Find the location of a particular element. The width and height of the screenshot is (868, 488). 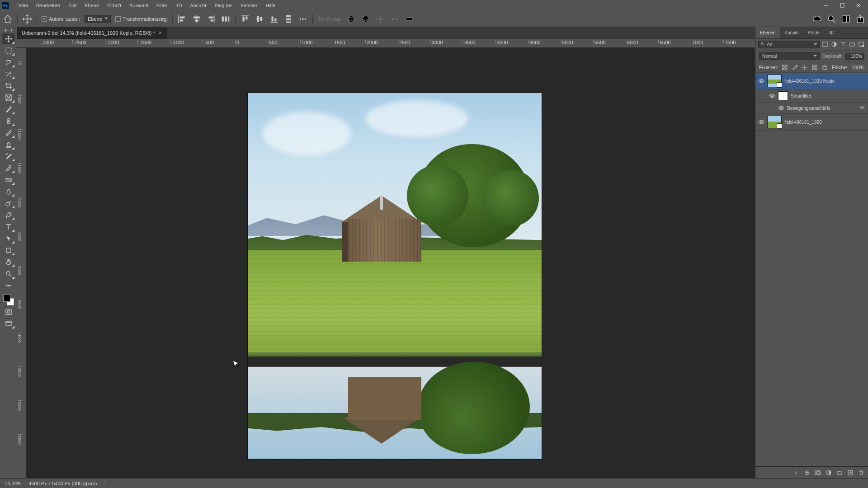

layer-mask-icon is located at coordinates (818, 473).